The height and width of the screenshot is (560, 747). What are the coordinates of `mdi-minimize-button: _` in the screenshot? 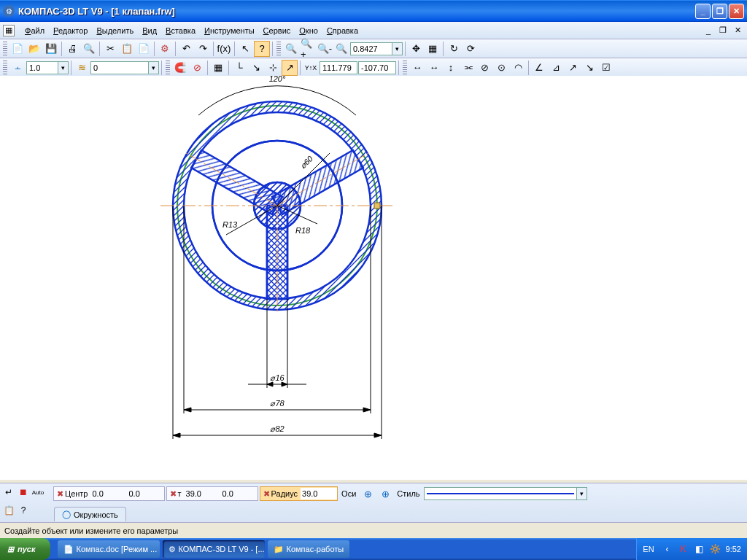 It's located at (708, 31).